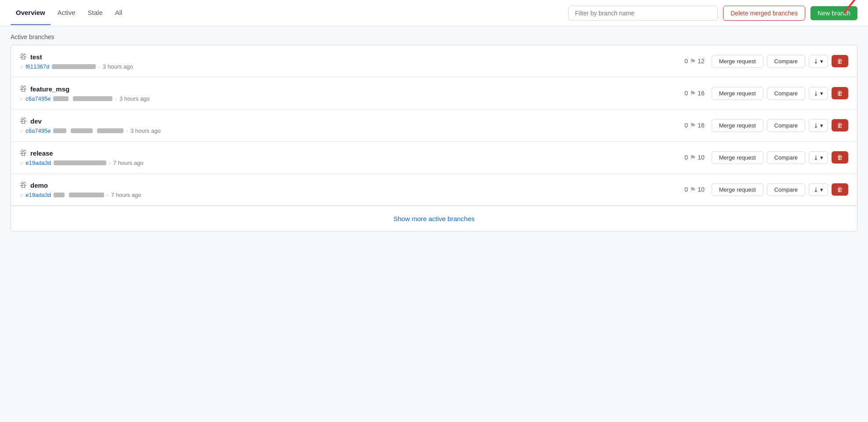  Describe the element at coordinates (37, 67) in the screenshot. I see `commit-hash-link: f611367d` at that location.